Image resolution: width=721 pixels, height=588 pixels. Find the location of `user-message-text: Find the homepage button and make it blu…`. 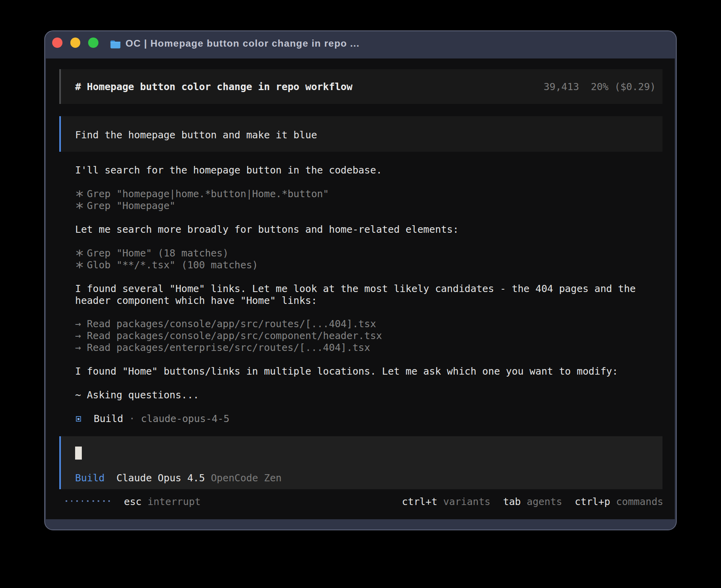

user-message-text: Find the homepage button and make it blu… is located at coordinates (196, 135).